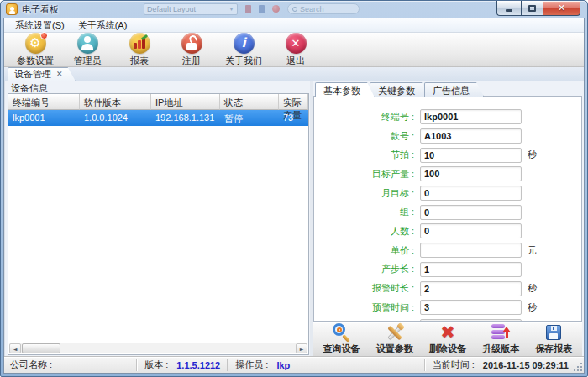 Image resolution: width=588 pixels, height=377 pixels. What do you see at coordinates (395, 332) in the screenshot?
I see `tools-icon` at bounding box center [395, 332].